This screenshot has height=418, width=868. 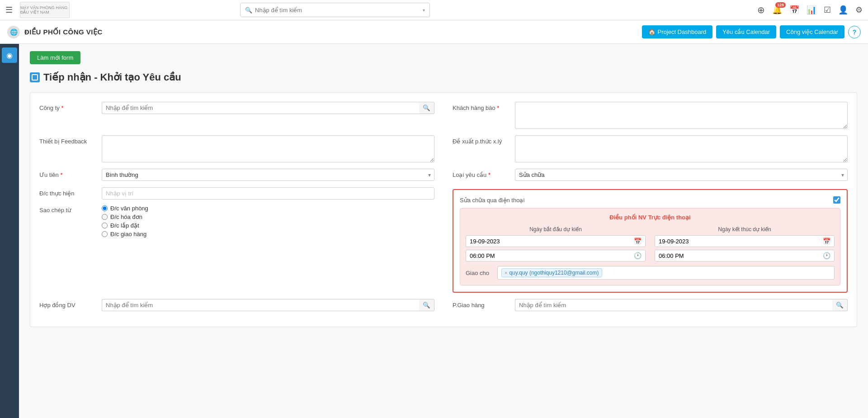 I want to click on topbar-icons: ⊕ 🔔 128 📅 📊 ☑ 👤 ⚙, so click(x=810, y=10).